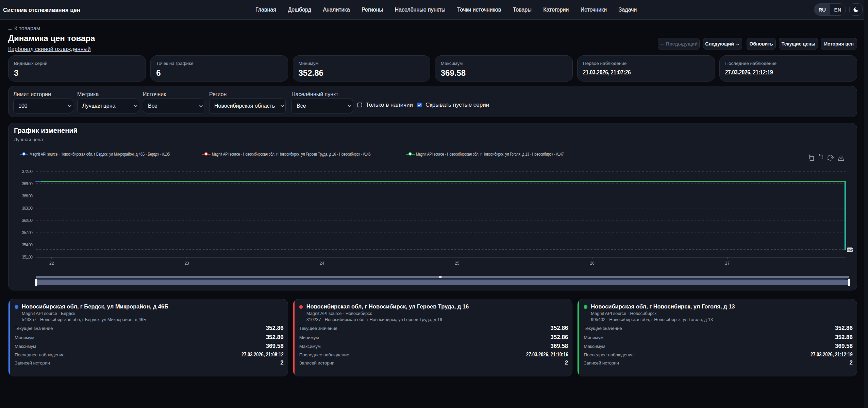  I want to click on svg-text: 352, so click(850, 250).